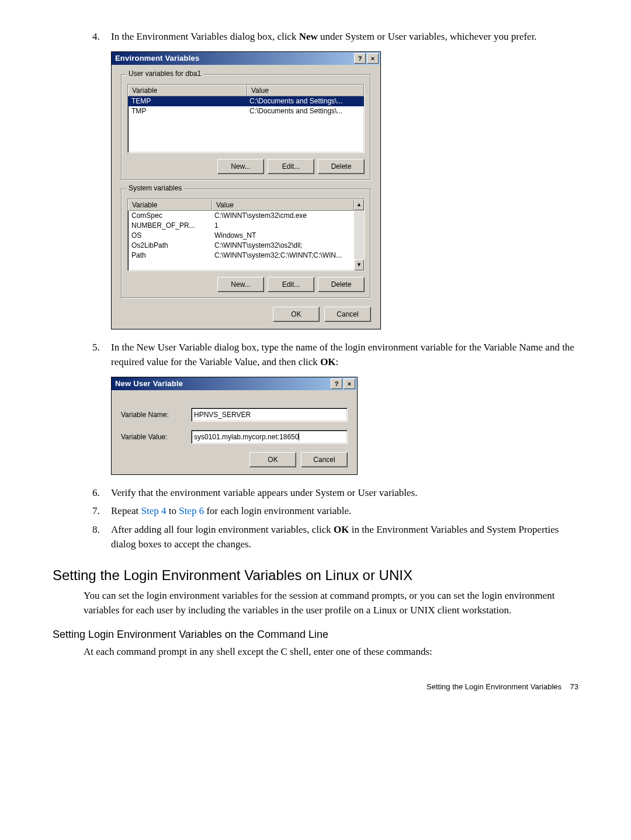  What do you see at coordinates (234, 426) in the screenshot?
I see `new-user-variable-dialog: New User Variable ? × Variable Name: HPN…` at bounding box center [234, 426].